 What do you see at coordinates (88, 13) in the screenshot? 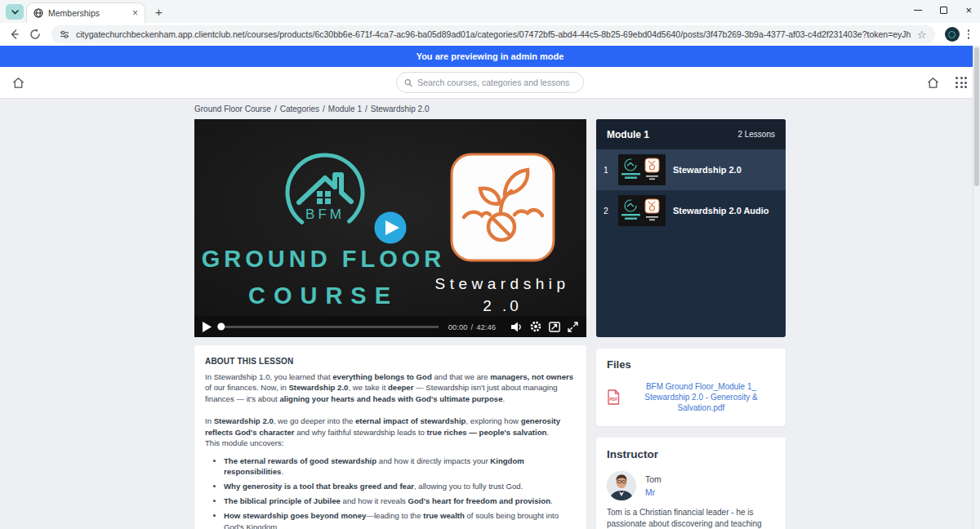
I see `tab-title: Memberships` at bounding box center [88, 13].